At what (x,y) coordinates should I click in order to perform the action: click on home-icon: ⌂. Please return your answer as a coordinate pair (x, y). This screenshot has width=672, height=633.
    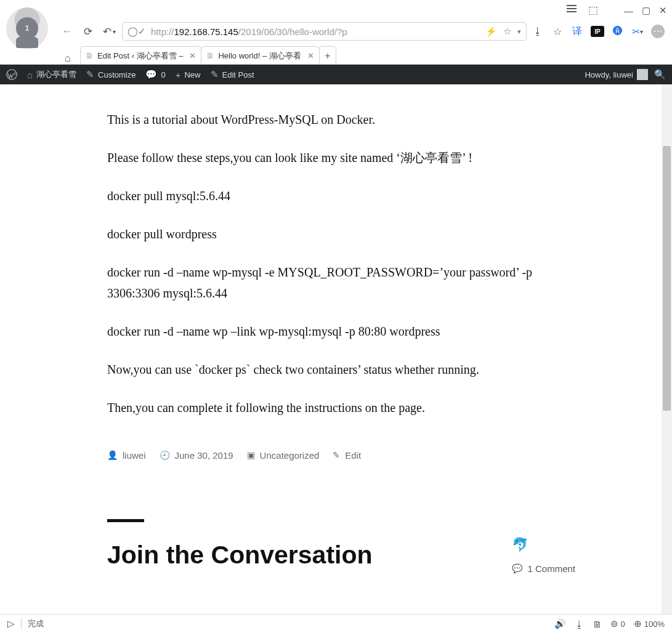
    Looking at the image, I should click on (30, 75).